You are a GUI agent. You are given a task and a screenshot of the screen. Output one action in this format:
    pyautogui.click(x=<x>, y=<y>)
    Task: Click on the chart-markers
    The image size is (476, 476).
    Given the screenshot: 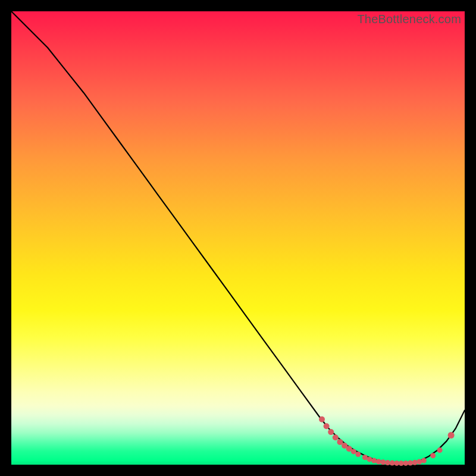 What is the action you would take?
    pyautogui.click(x=387, y=441)
    